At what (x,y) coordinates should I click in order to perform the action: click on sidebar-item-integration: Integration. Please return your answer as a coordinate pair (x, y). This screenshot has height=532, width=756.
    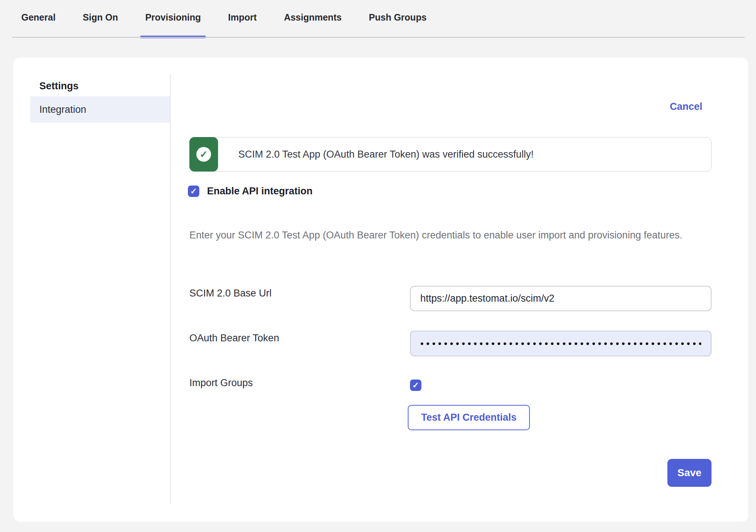
    Looking at the image, I should click on (100, 109).